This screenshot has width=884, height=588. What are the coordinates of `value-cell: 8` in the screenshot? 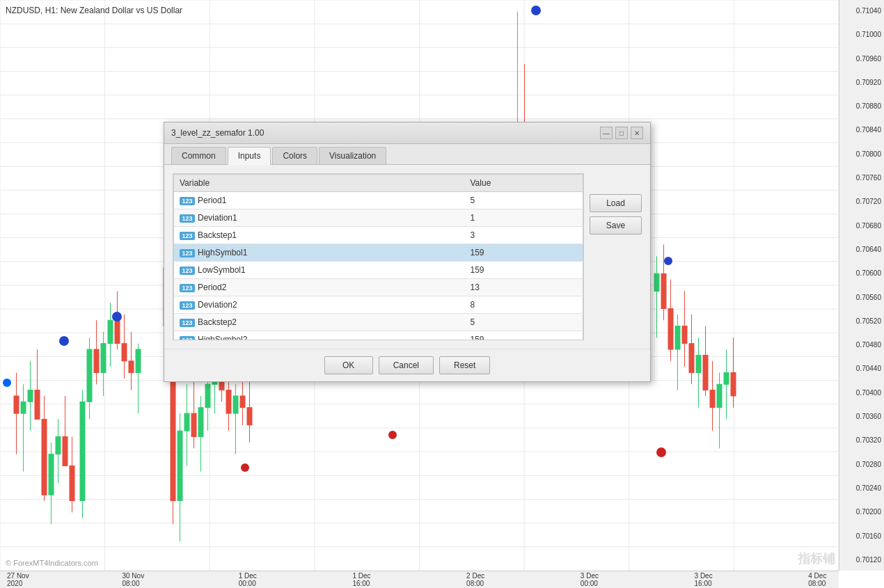 It's located at (524, 305).